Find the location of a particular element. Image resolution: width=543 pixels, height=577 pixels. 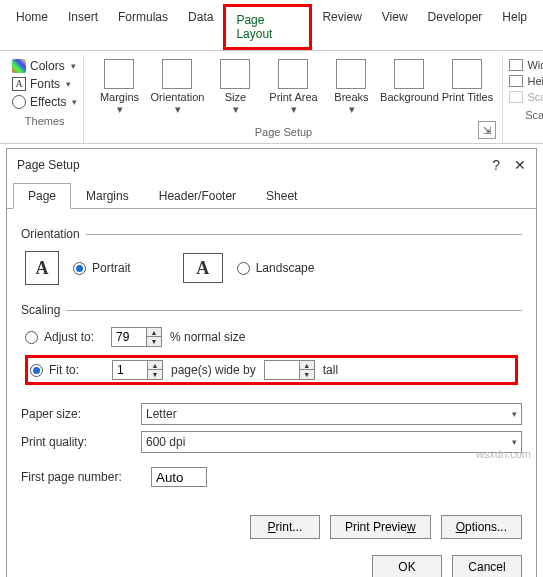

scaling-fieldset: Scaling Adjust to: ▲▼ % normal size Fit … is located at coordinates (272, 346).